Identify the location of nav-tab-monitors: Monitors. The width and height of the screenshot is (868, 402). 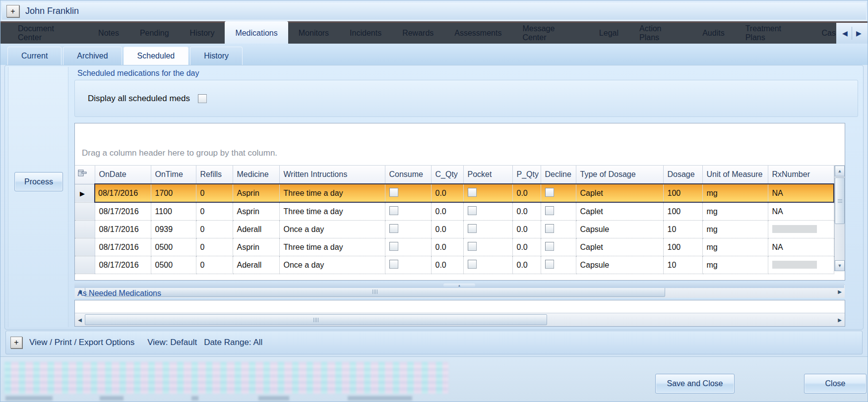
(313, 33).